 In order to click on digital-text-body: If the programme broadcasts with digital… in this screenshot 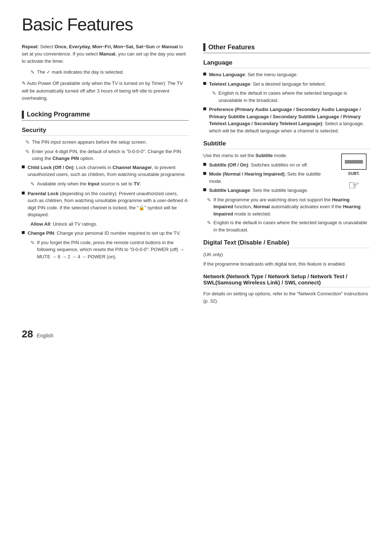, I will do `click(287, 264)`.